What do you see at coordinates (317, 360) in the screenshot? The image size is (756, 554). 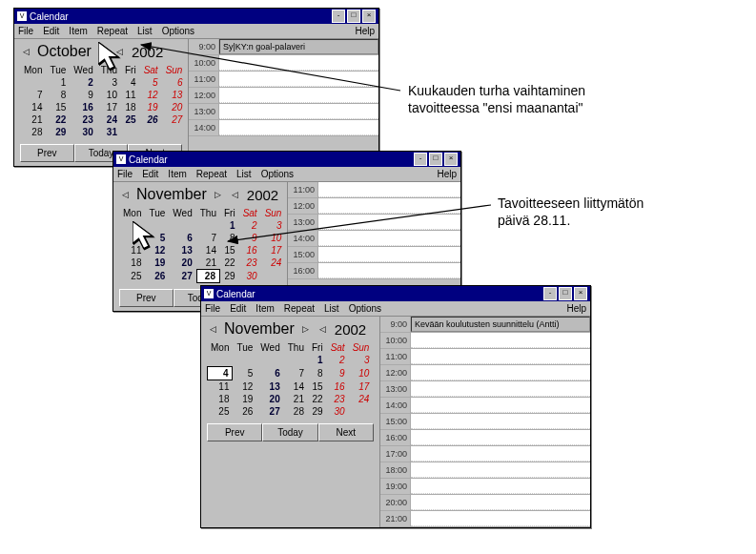 I see `calendar-day: 1` at bounding box center [317, 360].